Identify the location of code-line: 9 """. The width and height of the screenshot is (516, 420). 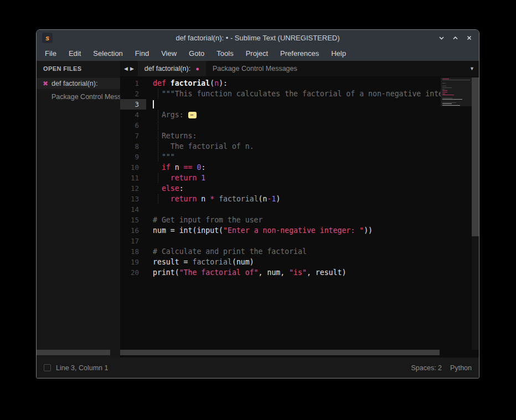
(300, 157).